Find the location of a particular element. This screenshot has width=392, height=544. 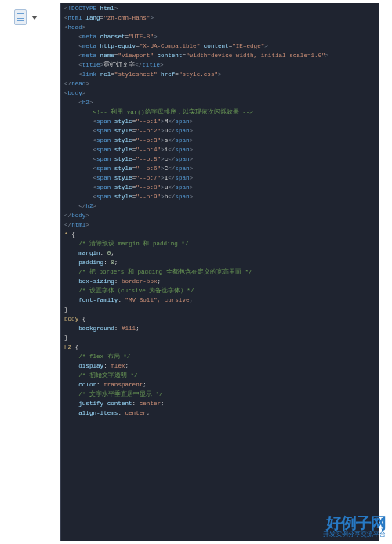

code-line: display: flex; is located at coordinates (222, 367).